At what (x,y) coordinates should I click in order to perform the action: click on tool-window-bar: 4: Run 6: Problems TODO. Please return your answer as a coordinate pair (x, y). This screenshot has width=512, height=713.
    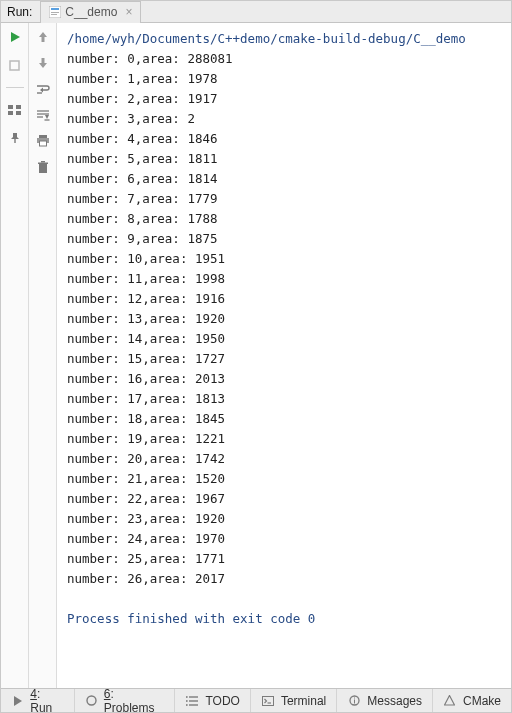
    Looking at the image, I should click on (256, 700).